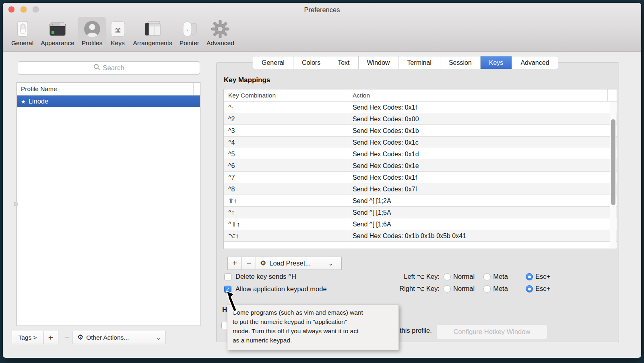 This screenshot has width=644, height=363. Describe the element at coordinates (260, 276) in the screenshot. I see `delete-key-checkbox-row: Delete key sends ^H` at that location.